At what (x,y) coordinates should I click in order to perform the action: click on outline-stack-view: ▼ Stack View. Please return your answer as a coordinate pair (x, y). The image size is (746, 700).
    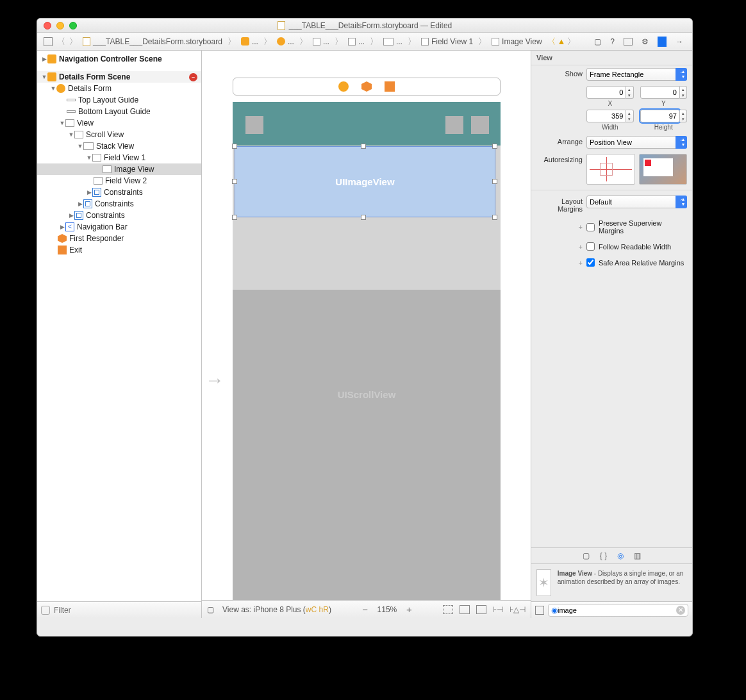
    Looking at the image, I should click on (119, 146).